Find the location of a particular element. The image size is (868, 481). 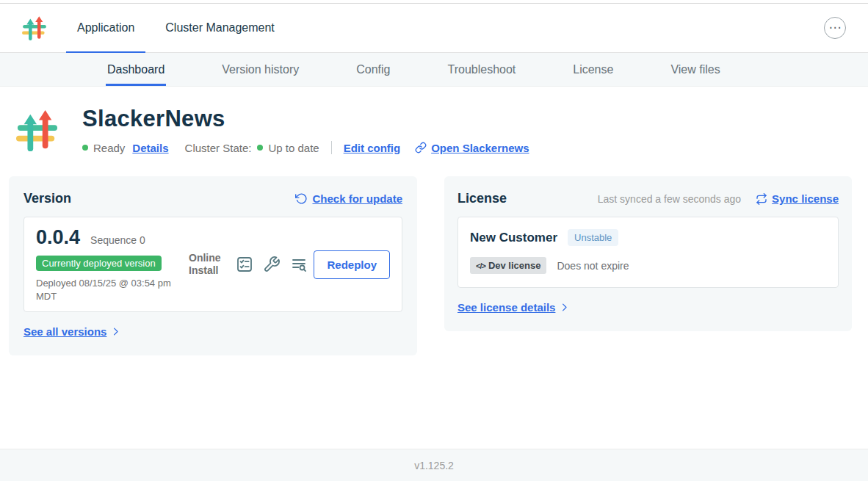

sequence-label: Sequence 0 is located at coordinates (117, 240).